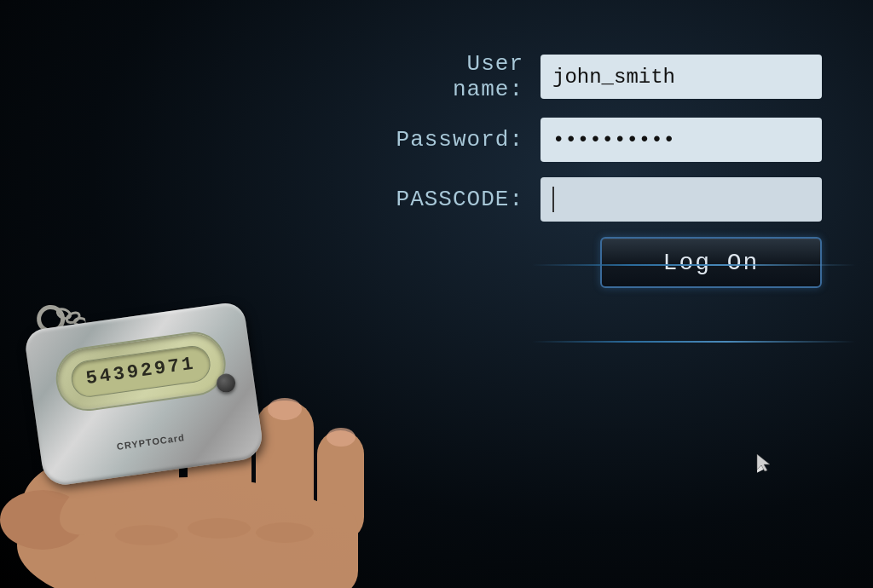 This screenshot has width=873, height=588. What do you see at coordinates (553, 199) in the screenshot?
I see `text-cursor` at bounding box center [553, 199].